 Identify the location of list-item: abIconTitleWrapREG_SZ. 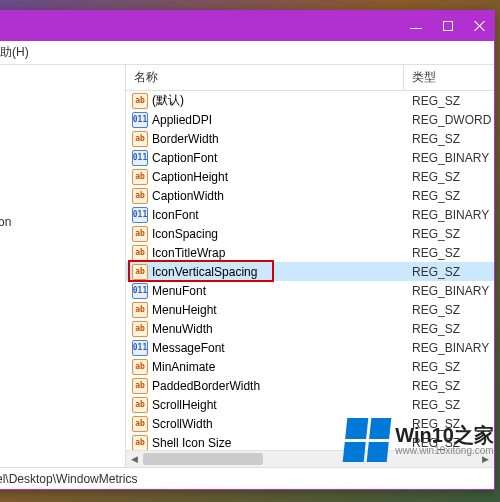
(310, 252).